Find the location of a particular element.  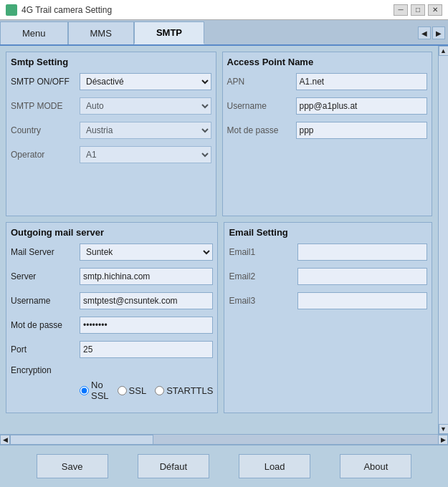

tab-mms: MMS is located at coordinates (101, 33).